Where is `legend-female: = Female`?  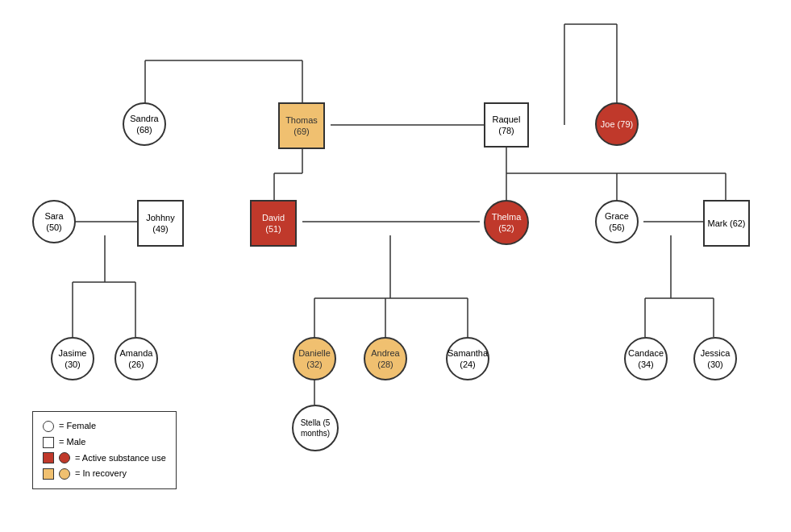
legend-female: = Female is located at coordinates (105, 426).